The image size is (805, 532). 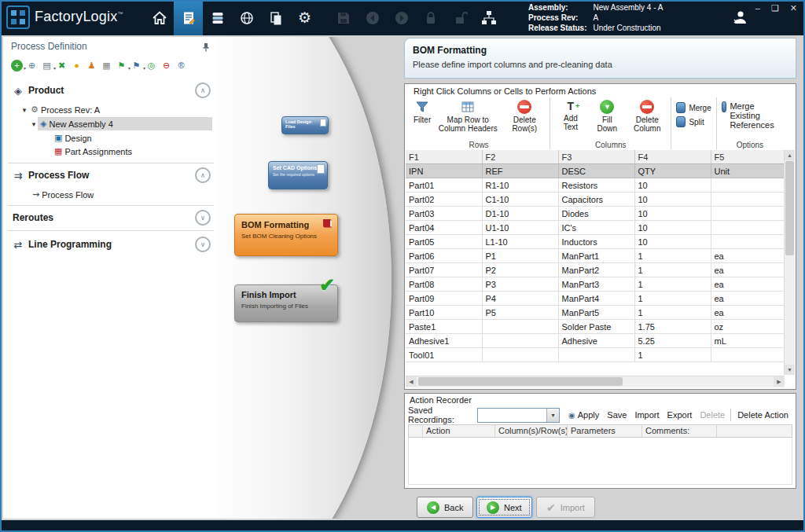 I want to click on bom-data-row: Part05L1-10Inductors10, so click(x=595, y=242).